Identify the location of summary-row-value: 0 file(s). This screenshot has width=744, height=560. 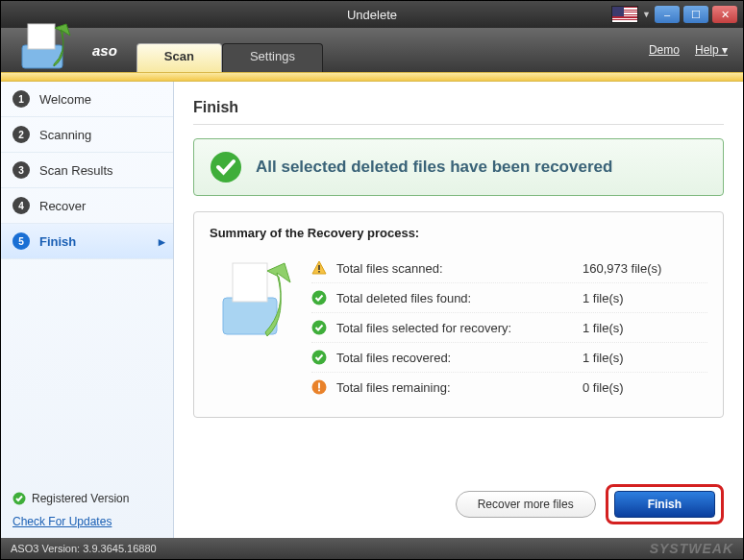
(645, 388).